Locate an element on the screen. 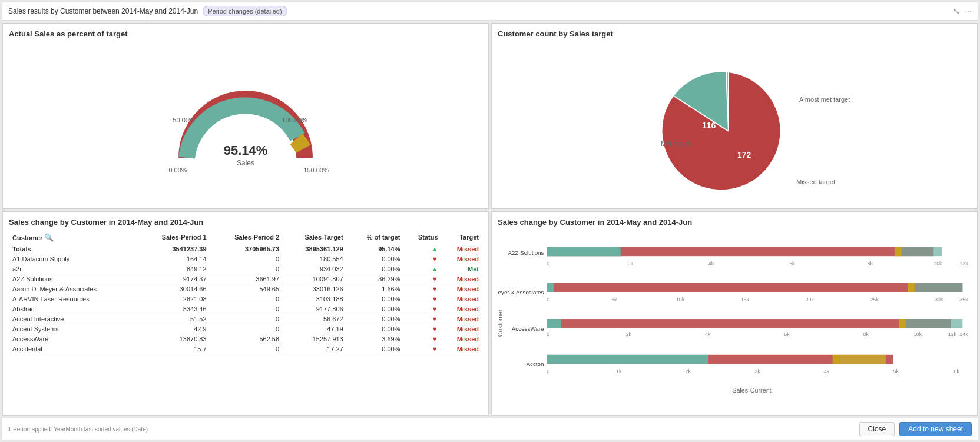  svg-text: 8k is located at coordinates (866, 334).